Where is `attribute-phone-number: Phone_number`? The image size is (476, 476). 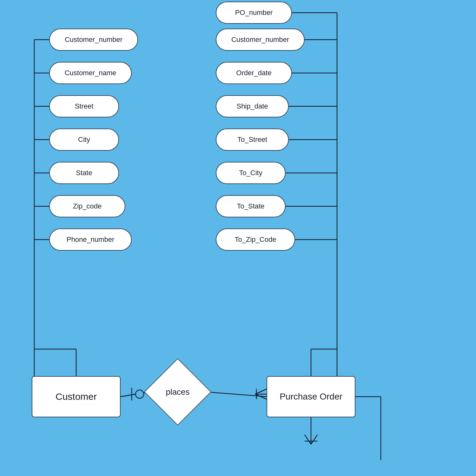 attribute-phone-number: Phone_number is located at coordinates (90, 240).